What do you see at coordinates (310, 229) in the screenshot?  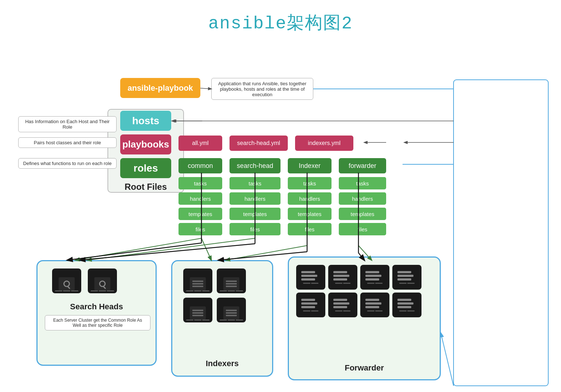 I see `idx-files: files` at bounding box center [310, 229].